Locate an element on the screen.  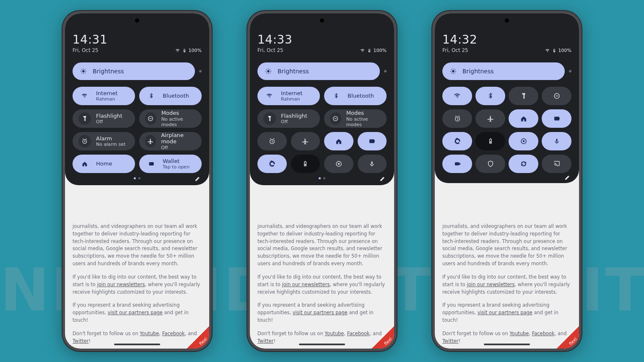
rotate-icon is located at coordinates (457, 141).